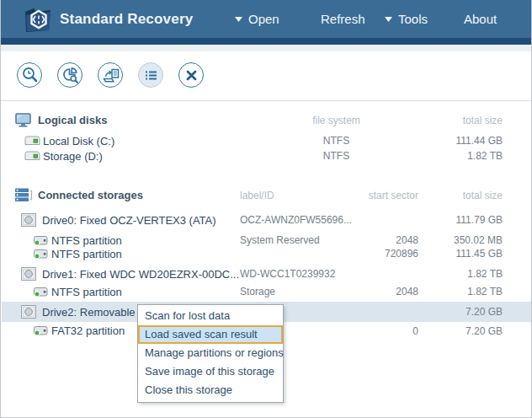 The image size is (532, 418). Describe the element at coordinates (452, 220) in the screenshot. I see `drive-total-size: 111.79 GB` at that location.